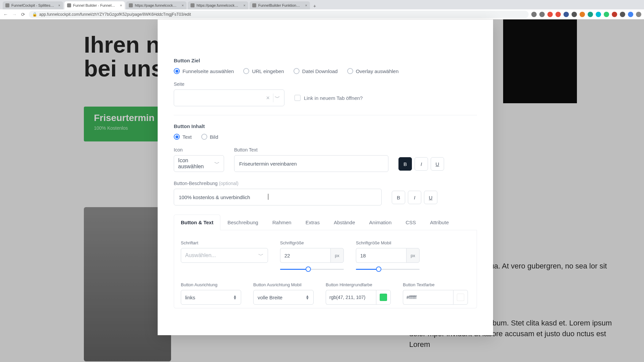  Describe the element at coordinates (95, 5) in the screenshot. I see `tab-title: Funnel Builder - FunnelCockpit` at that location.